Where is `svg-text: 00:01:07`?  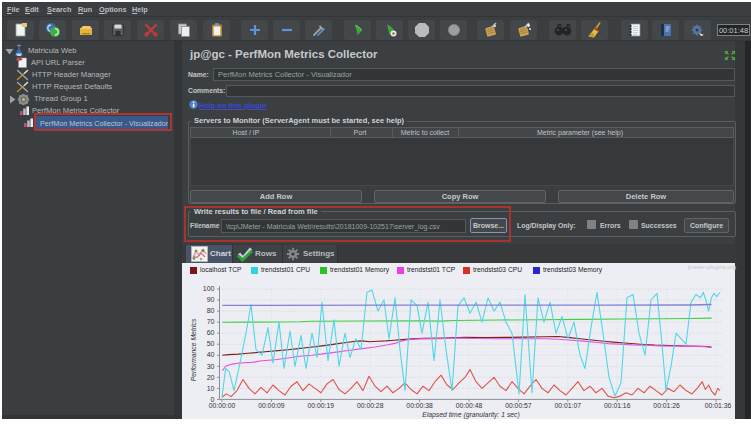 svg-text: 00:01:07 is located at coordinates (568, 406).